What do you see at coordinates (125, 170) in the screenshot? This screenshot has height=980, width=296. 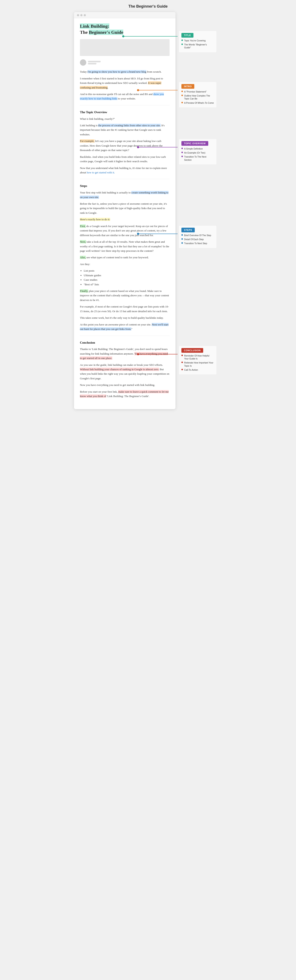 I see `topic-overview-p5: Now that you understand what link buildi…` at bounding box center [125, 170].